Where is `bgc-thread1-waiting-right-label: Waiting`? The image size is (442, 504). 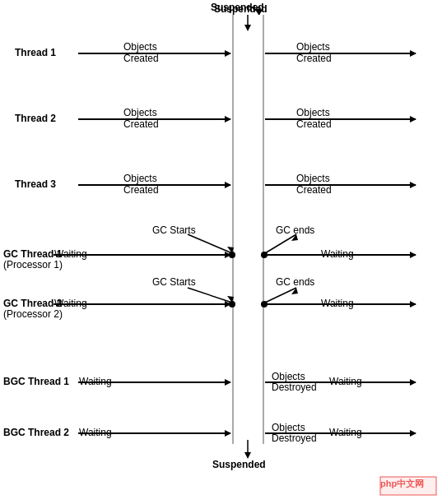 bgc-thread1-waiting-right-label: Waiting is located at coordinates (346, 381).